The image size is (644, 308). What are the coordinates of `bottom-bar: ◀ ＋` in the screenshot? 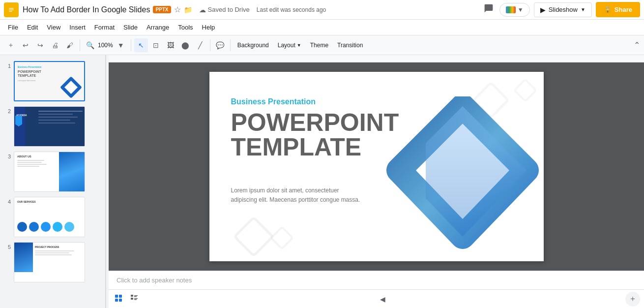 It's located at (377, 299).